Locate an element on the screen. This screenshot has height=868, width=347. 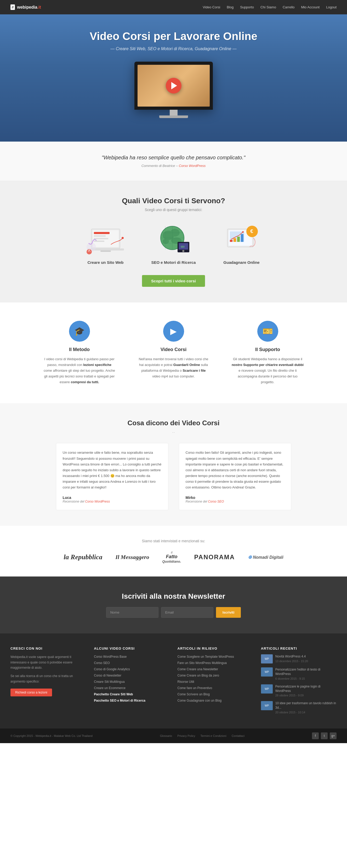
press-intro: Siamo stati intervistati e menzionati su… is located at coordinates (173, 541).